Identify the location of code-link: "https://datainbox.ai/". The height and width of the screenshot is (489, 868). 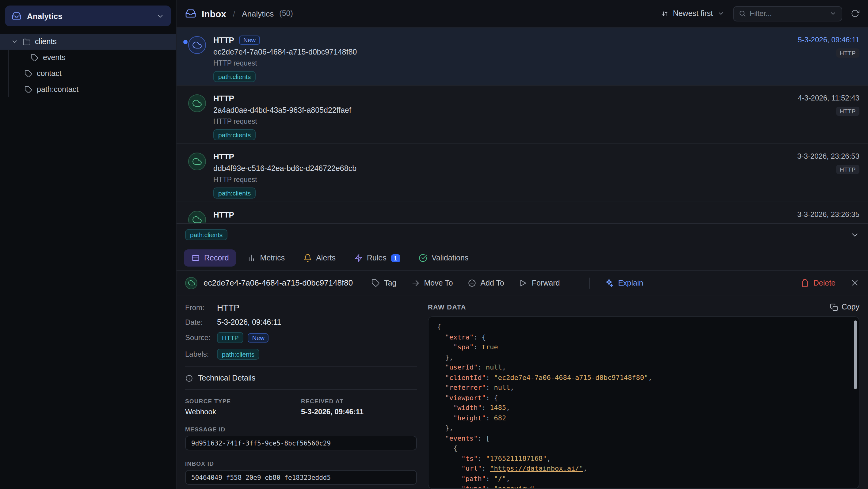
(536, 468).